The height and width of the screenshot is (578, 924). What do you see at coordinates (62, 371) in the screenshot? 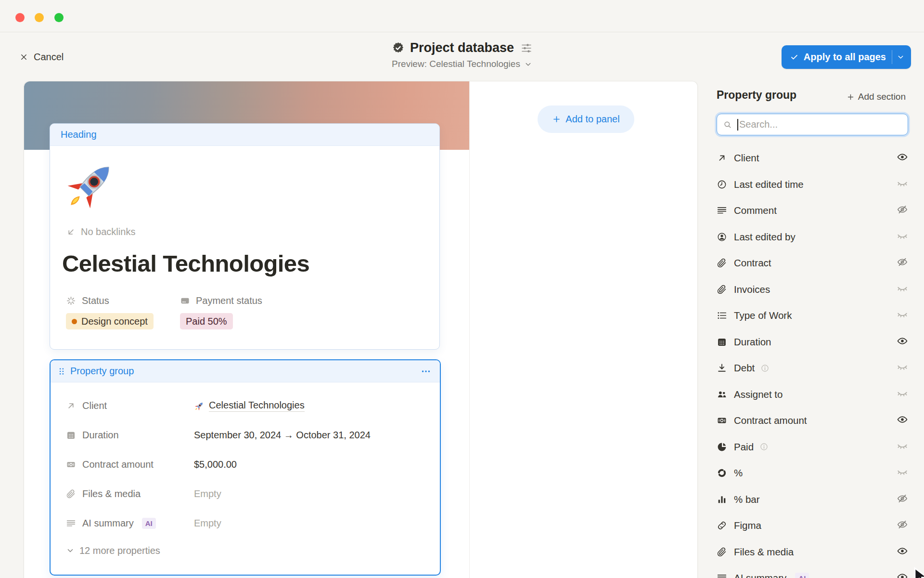
I see `drag-handle-icon` at bounding box center [62, 371].